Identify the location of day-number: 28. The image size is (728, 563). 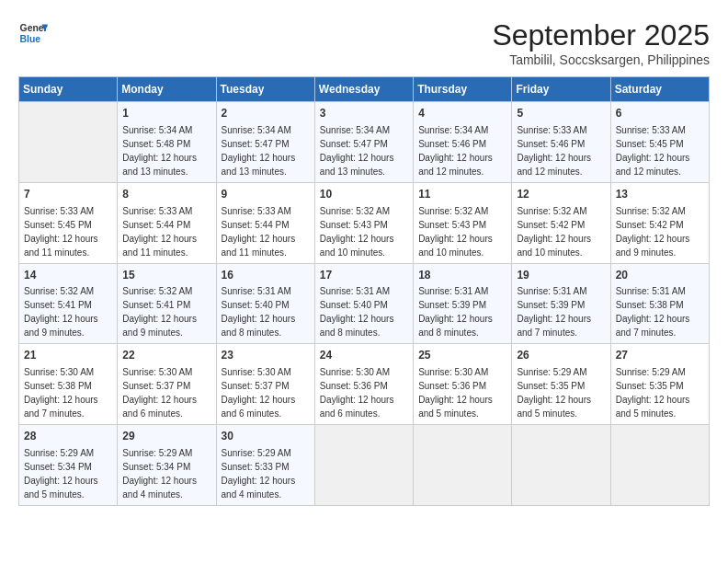
(68, 436).